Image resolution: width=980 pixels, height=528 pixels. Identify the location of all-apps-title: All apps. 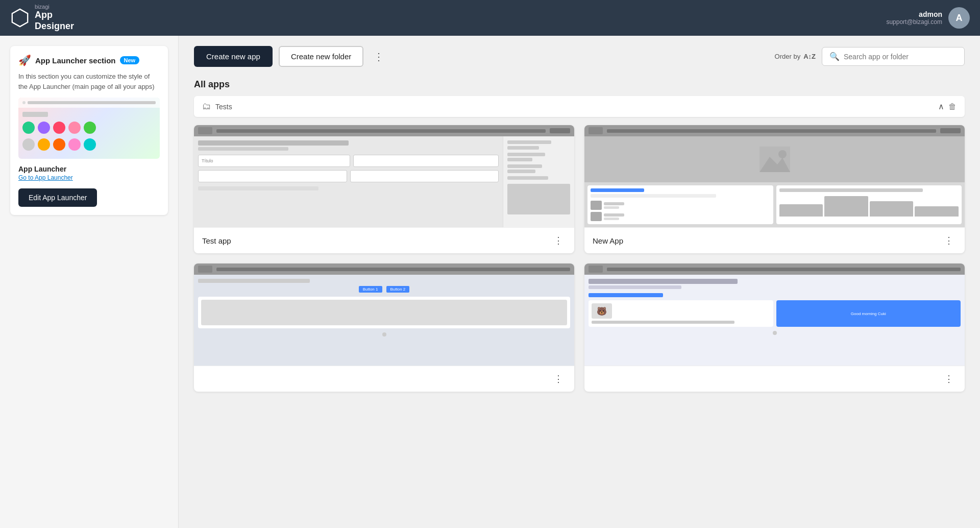
(579, 85).